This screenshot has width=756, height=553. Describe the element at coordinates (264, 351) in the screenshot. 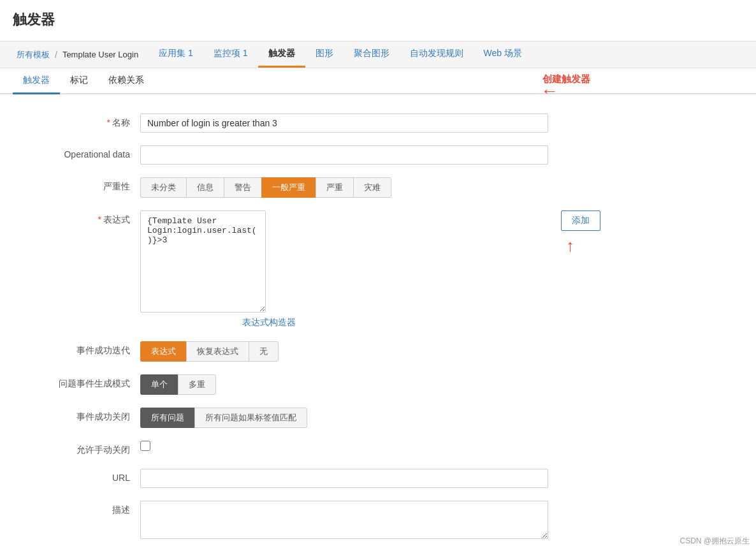

I see `event-none-btn: 无` at that location.